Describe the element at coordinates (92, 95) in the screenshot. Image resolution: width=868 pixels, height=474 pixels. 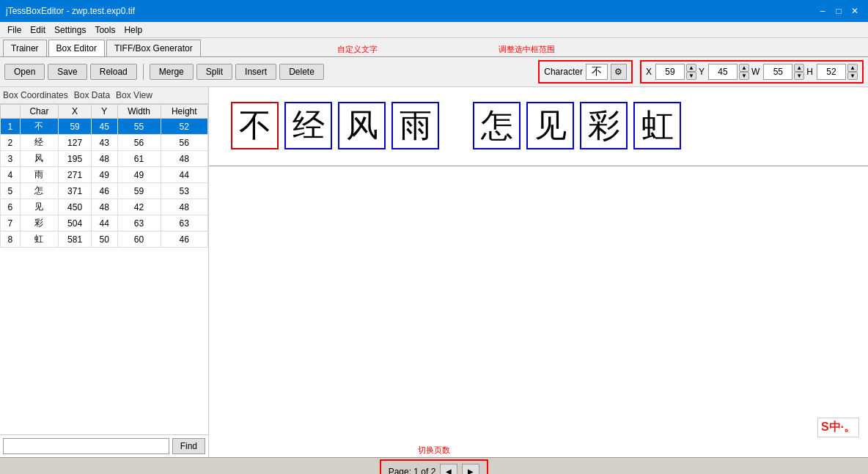
I see `box-data-header: Box Data` at that location.